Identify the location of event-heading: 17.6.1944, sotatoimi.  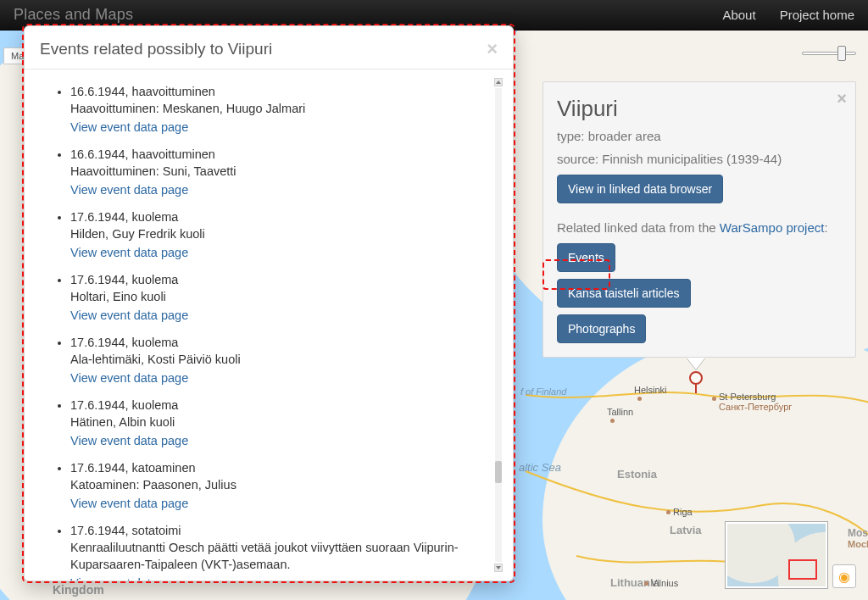
(277, 531).